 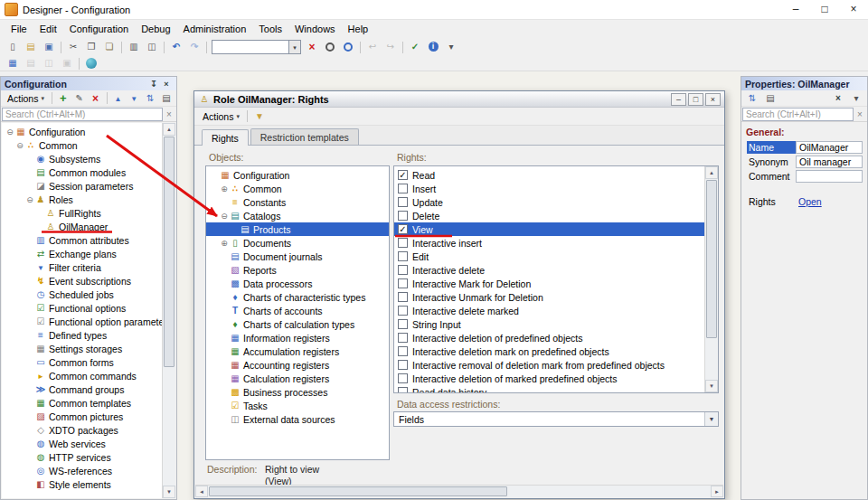 I want to click on config-tree-item-ws-references: WS-references, so click(x=81, y=470).